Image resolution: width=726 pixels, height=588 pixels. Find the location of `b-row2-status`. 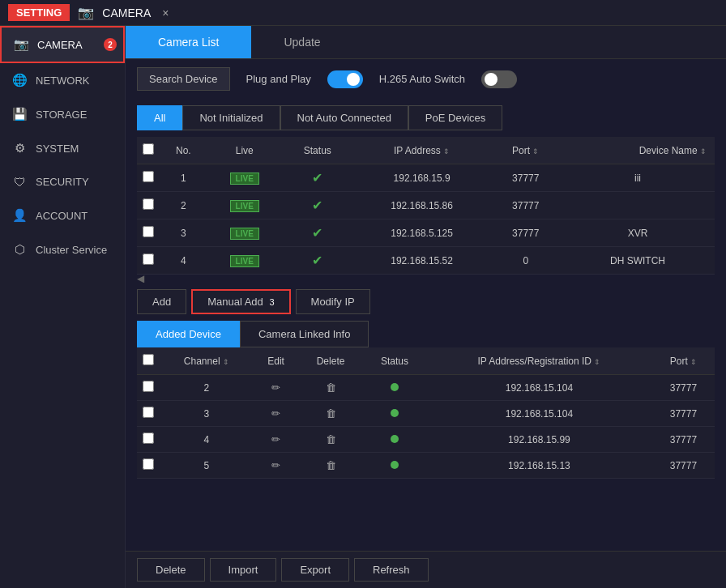

b-row2-status is located at coordinates (395, 413).